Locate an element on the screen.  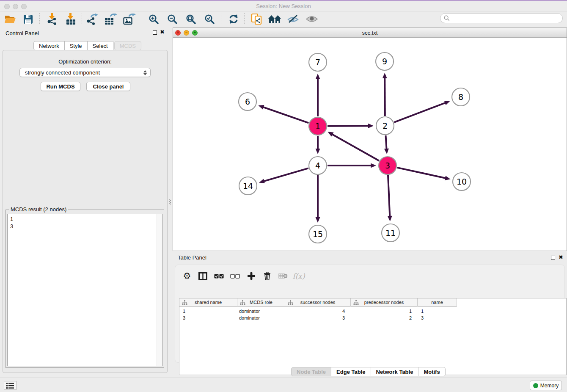
close-panel-icon: ✖ is located at coordinates (162, 32).